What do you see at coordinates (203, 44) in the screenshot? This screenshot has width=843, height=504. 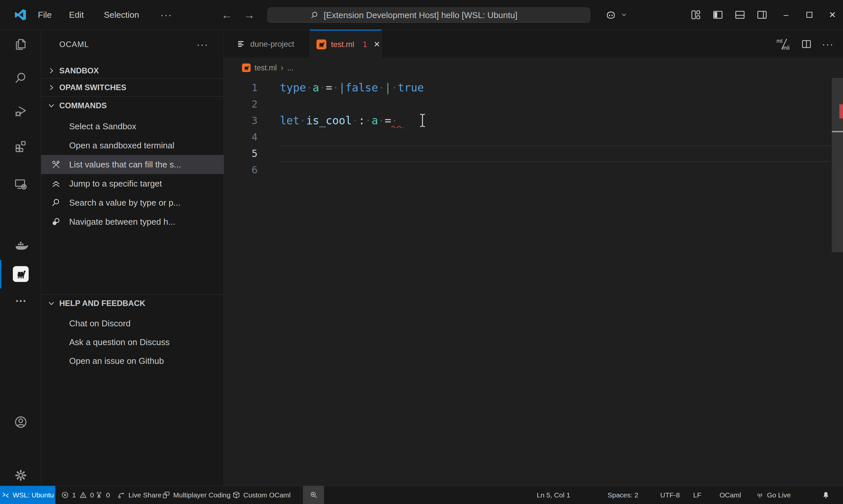 I see `sidebar-more-actions-button: ···` at bounding box center [203, 44].